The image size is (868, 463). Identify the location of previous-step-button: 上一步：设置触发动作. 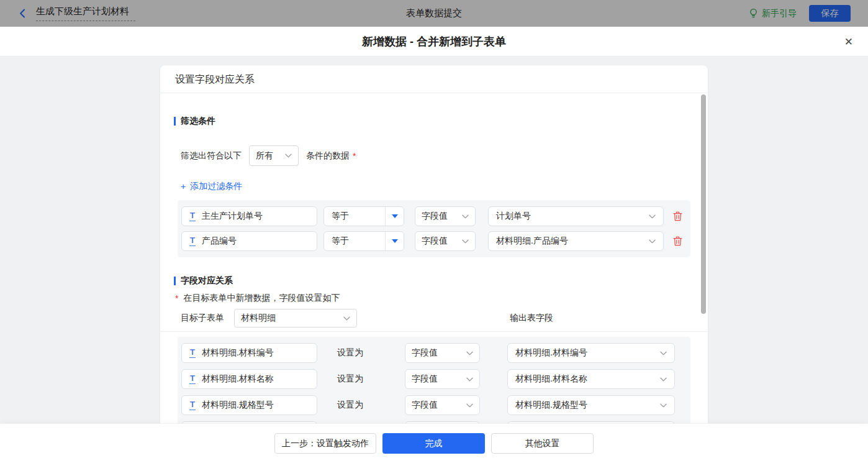
(325, 444).